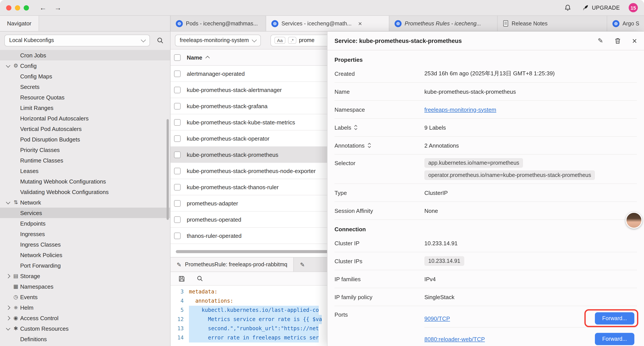 The height and width of the screenshot is (346, 644). I want to click on line-number: 4, so click(180, 301).